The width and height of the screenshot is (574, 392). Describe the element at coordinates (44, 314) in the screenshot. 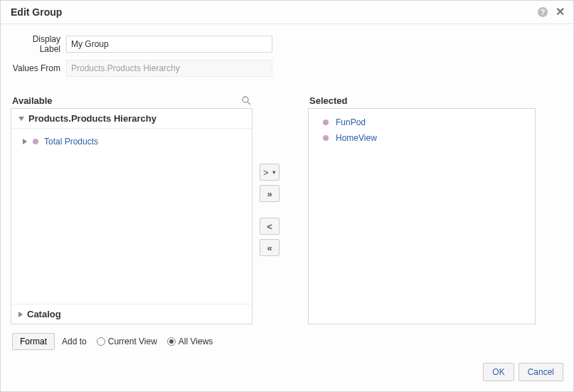

I see `catalog-title: Catalog` at that location.